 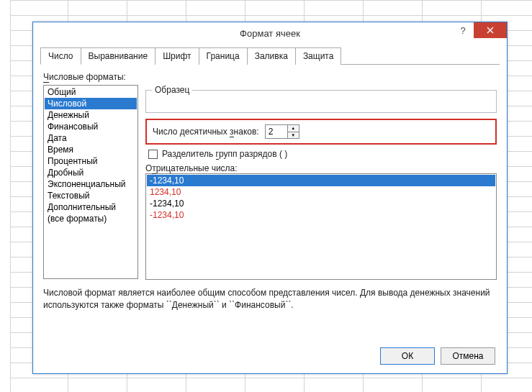 I want to click on negative-label: Отрицательные числа:, so click(x=321, y=168).